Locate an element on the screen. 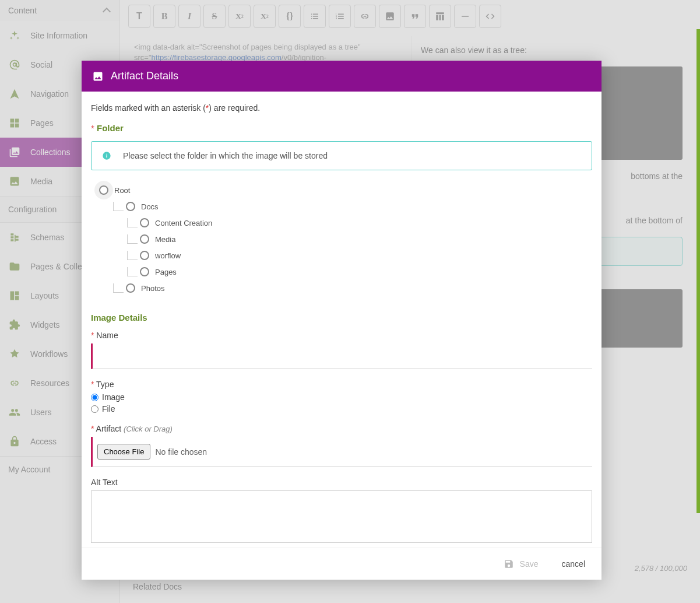 The height and width of the screenshot is (603, 700). type-file-option: File is located at coordinates (342, 409).